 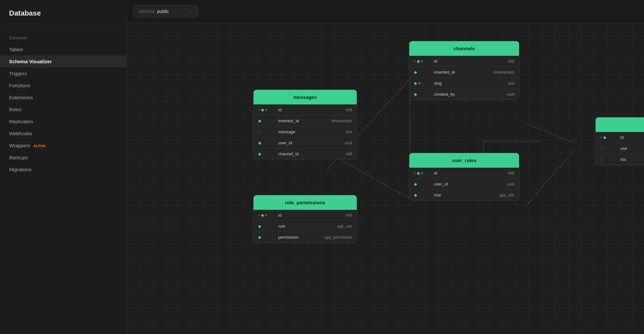 What do you see at coordinates (305, 202) in the screenshot?
I see `table-role-permissions-header: role_permissions` at bounding box center [305, 202].